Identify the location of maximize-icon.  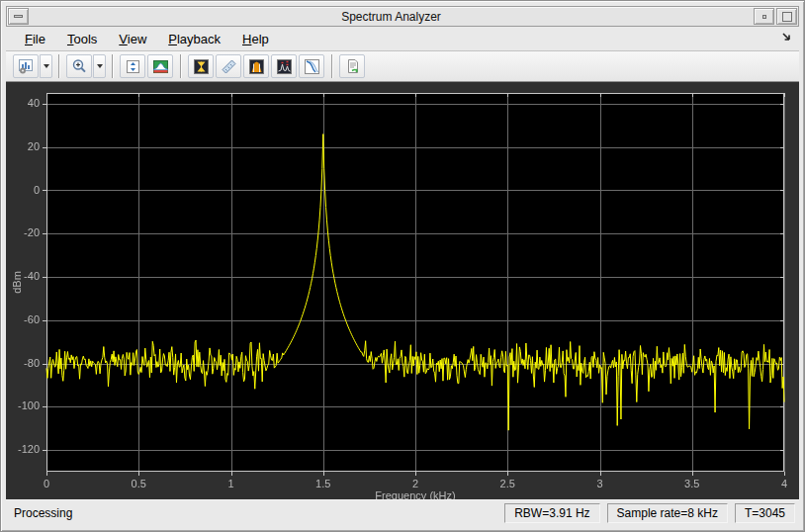
(787, 17).